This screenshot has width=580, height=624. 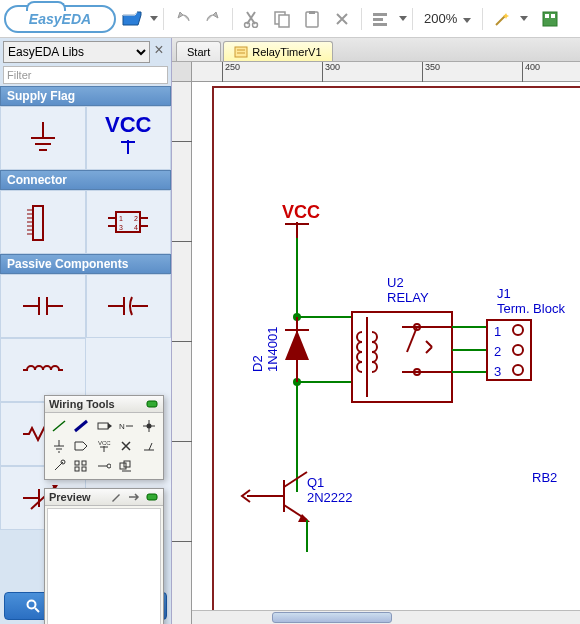 I want to click on group-tool, so click(x=126, y=466).